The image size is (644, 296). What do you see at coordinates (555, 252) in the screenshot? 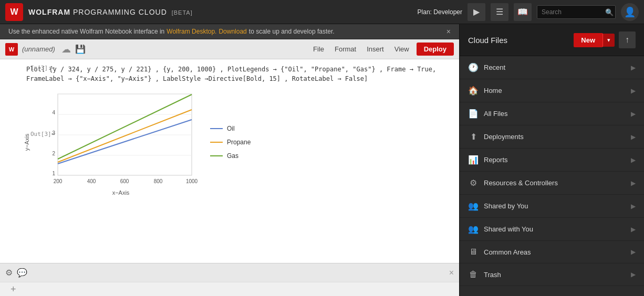
I see `sidebar-item-label-common-areas: Common Areas` at bounding box center [555, 252].